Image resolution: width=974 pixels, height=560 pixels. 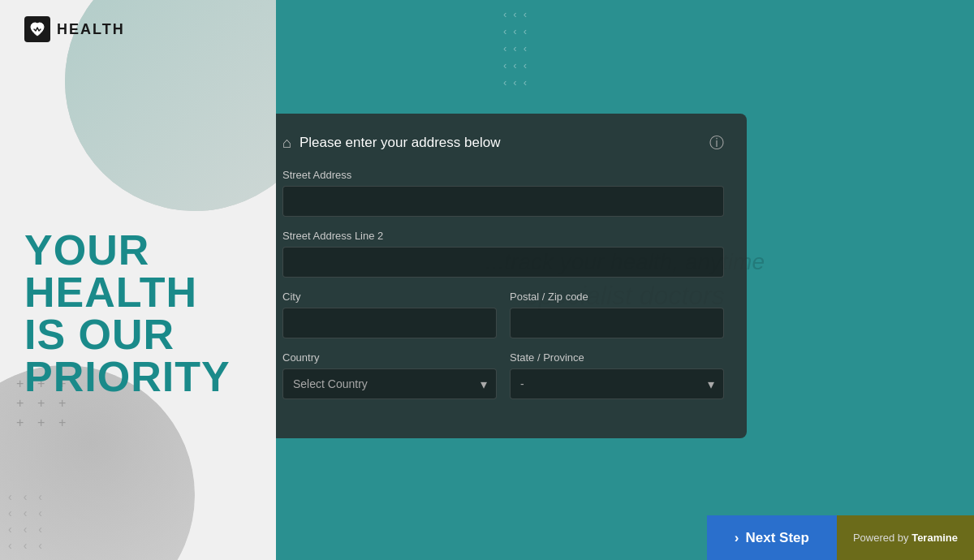 What do you see at coordinates (503, 235) in the screenshot?
I see `street-address2-label: Street Address Line 2` at bounding box center [503, 235].